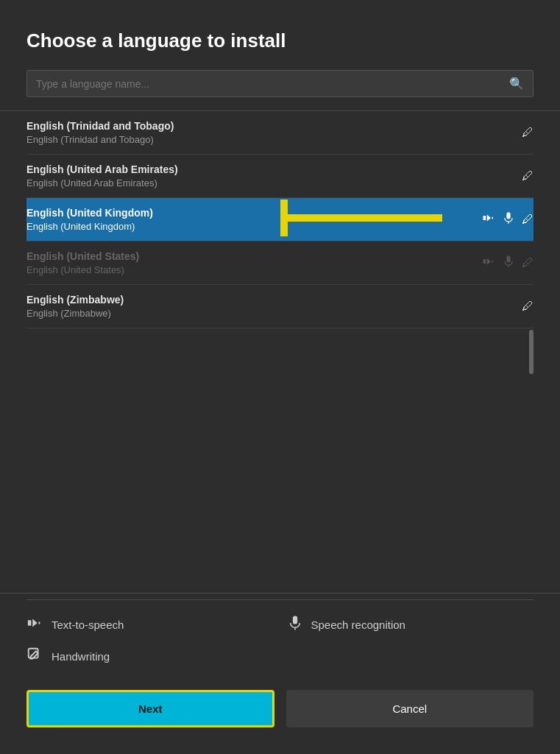  Describe the element at coordinates (528, 306) in the screenshot. I see `edit-icon-en-zw: 🖊` at that location.